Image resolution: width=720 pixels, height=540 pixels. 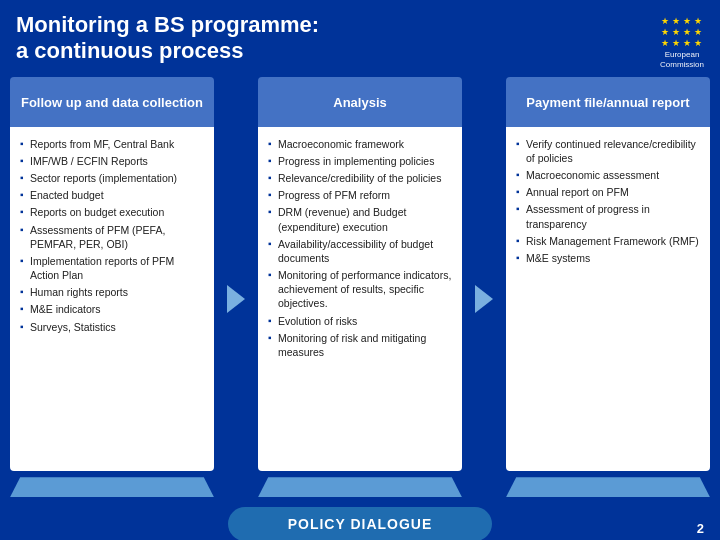 What do you see at coordinates (360, 290) in the screenshot?
I see `list-item: Monitoring of performance indicators, ac…` at bounding box center [360, 290].